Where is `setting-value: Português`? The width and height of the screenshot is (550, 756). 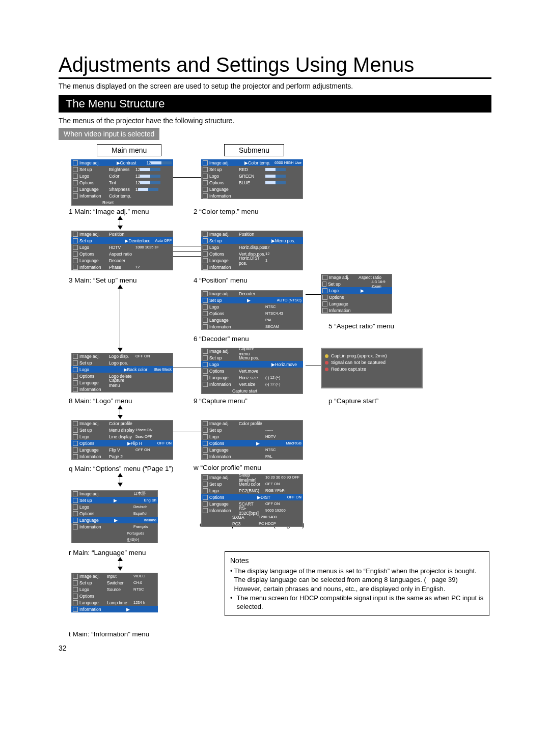
setting-value: Português is located at coordinates (135, 534).